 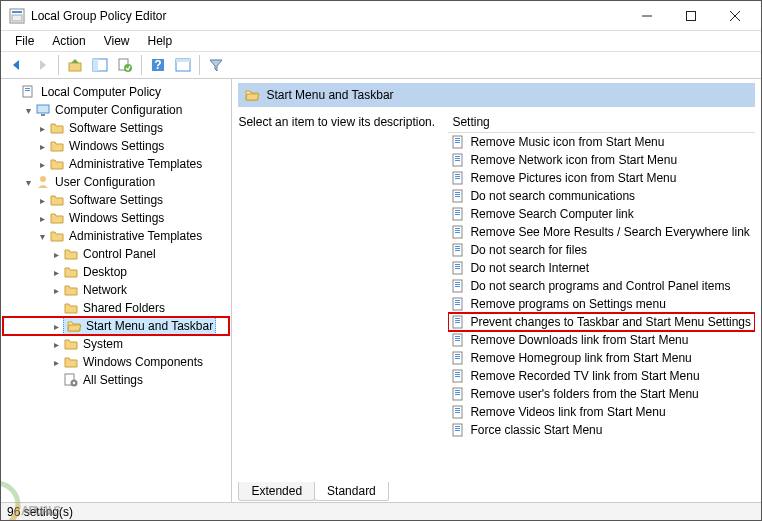 What do you see at coordinates (602, 286) in the screenshot?
I see `setting-item: Do not search programs and Control Panel…` at bounding box center [602, 286].